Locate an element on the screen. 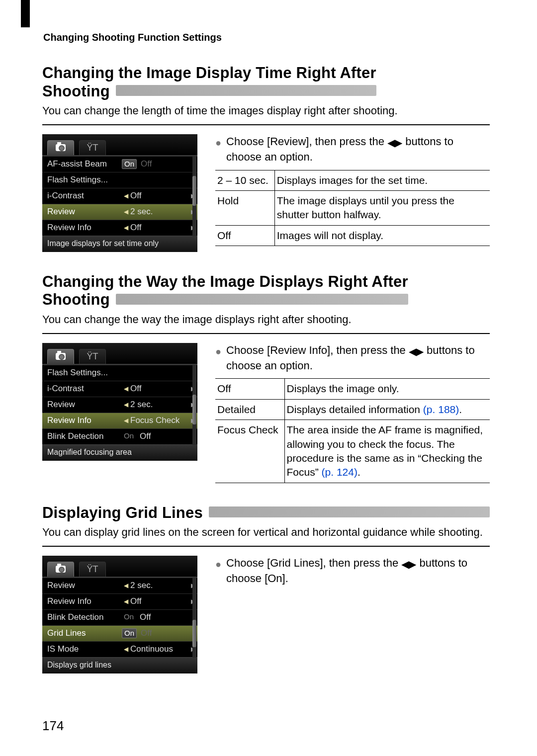  section-2-intro: You can change the way the image display… is located at coordinates (266, 320).